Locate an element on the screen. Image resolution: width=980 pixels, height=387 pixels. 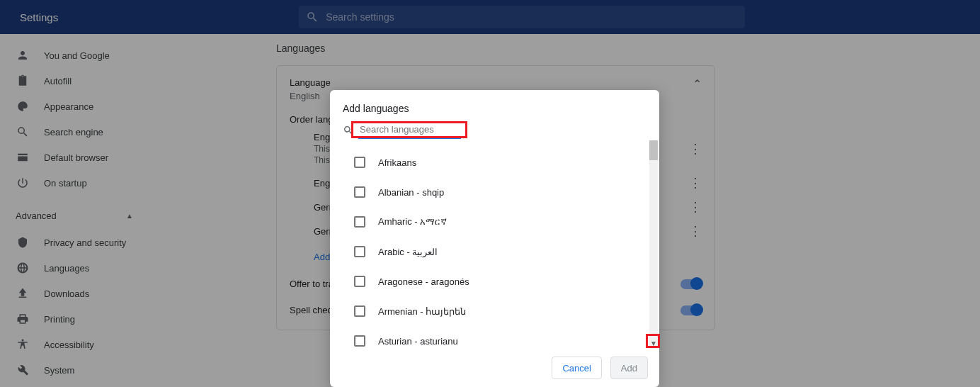
language-option: Afrikaans is located at coordinates (494, 162).